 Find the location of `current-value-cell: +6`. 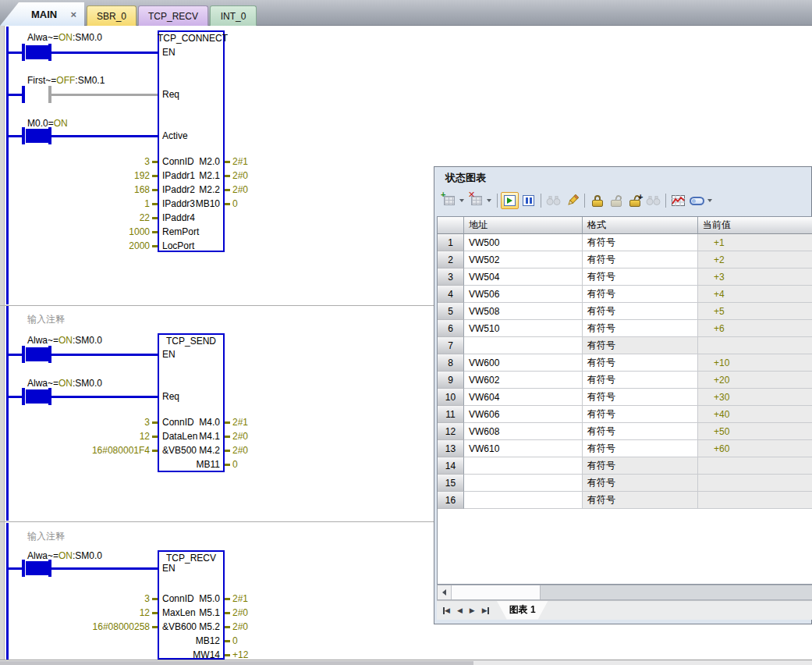

current-value-cell: +6 is located at coordinates (755, 329).